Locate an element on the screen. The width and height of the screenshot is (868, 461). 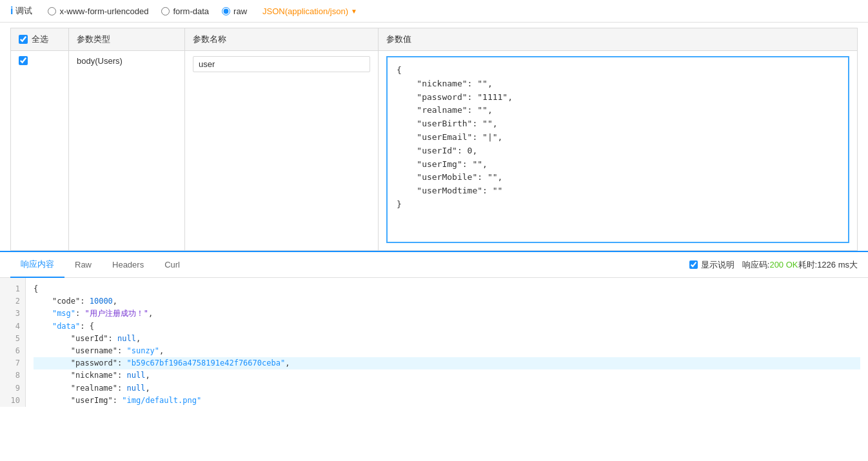
code-line: "username": "sunzy", is located at coordinates (447, 351).